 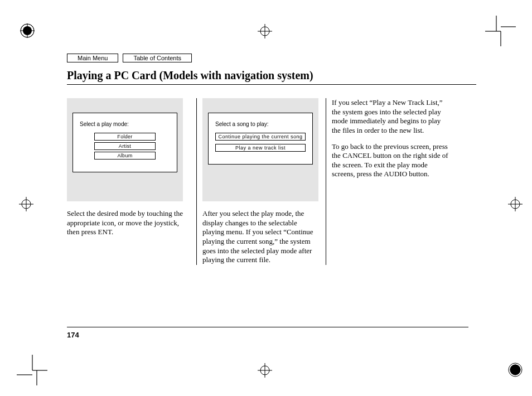 What do you see at coordinates (515, 370) in the screenshot?
I see `reg-target-br` at bounding box center [515, 370].